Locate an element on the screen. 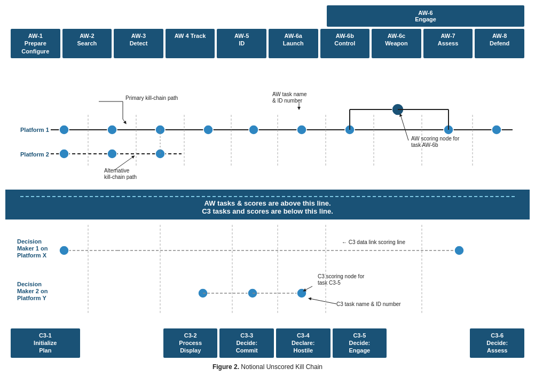 The height and width of the screenshot is (392, 535). c3-box-c3-6: C3-6 Decide: Assess is located at coordinates (497, 343).